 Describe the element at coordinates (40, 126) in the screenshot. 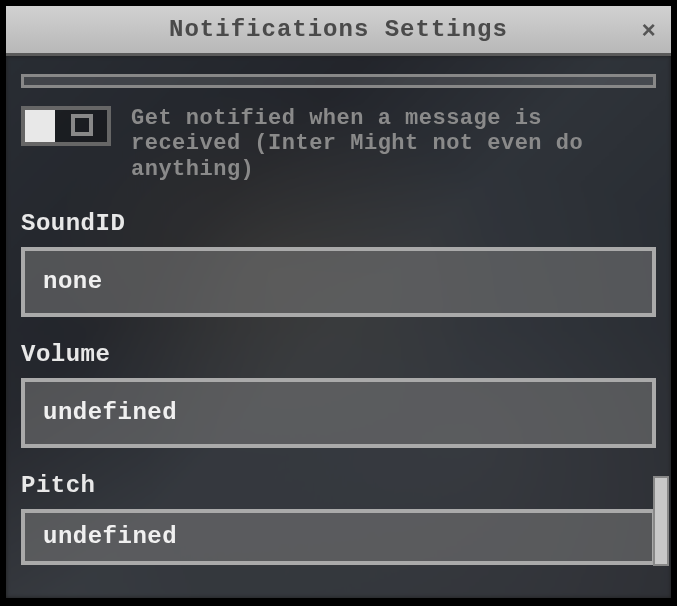

I see `toggle-thumb` at that location.